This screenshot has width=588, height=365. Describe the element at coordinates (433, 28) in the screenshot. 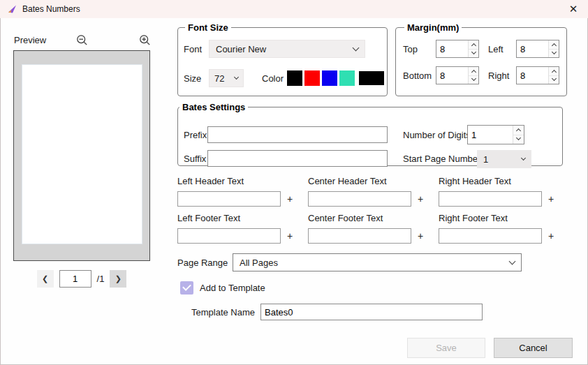

I see `margin-group-title: Margin(mm)` at that location.